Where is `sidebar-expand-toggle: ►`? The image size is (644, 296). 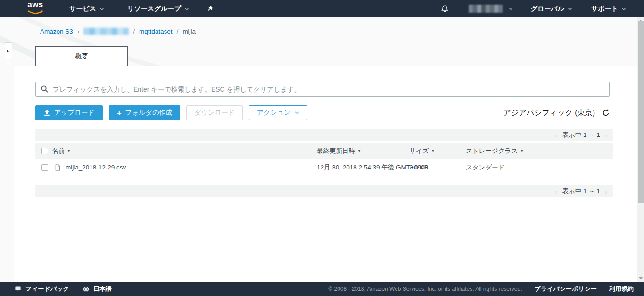
sidebar-expand-toggle: ► is located at coordinates (8, 51).